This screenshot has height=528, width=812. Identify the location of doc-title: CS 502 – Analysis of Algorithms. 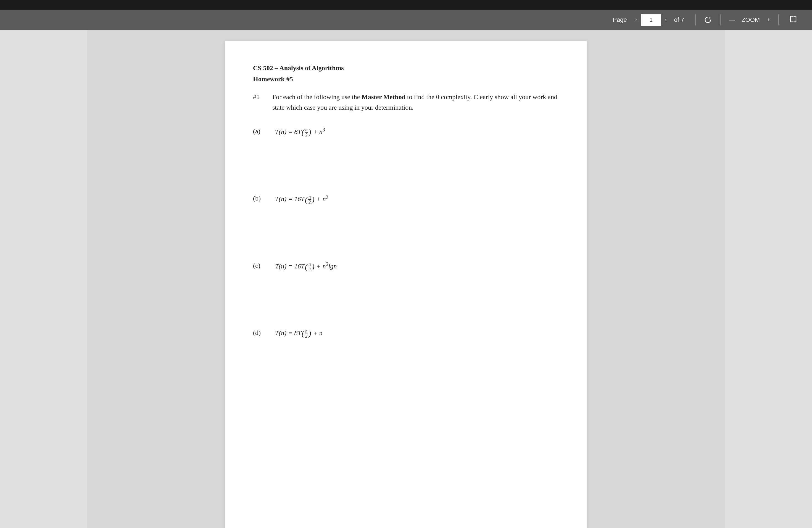
(406, 68).